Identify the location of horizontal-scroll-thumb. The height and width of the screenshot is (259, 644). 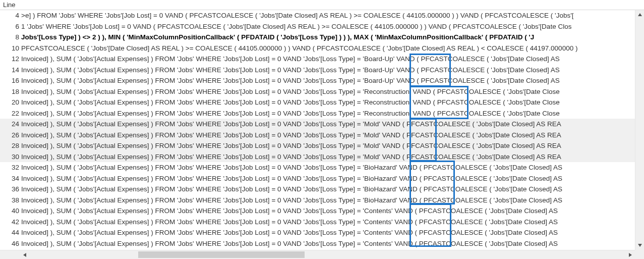
(221, 254).